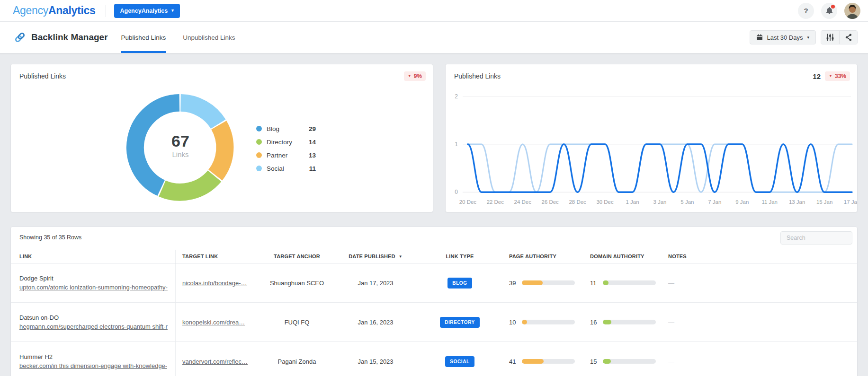 The height and width of the screenshot is (376, 868). What do you see at coordinates (259, 155) in the screenshot?
I see `partner-dot-icon` at bounding box center [259, 155].